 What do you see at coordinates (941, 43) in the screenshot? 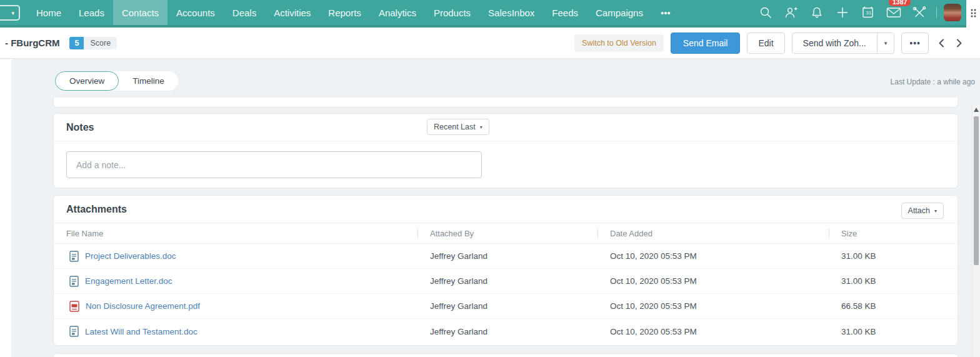
I see `previous-record-button` at bounding box center [941, 43].